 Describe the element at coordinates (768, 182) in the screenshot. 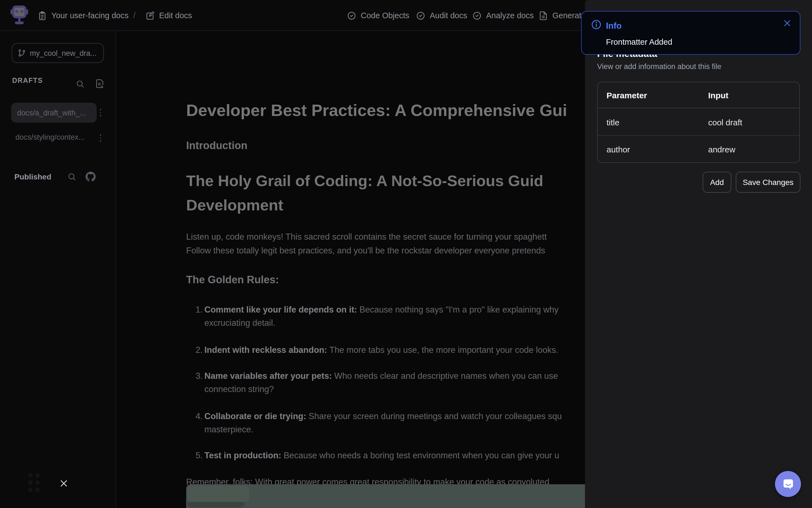

I see `save-changes-button: Save Changes` at that location.